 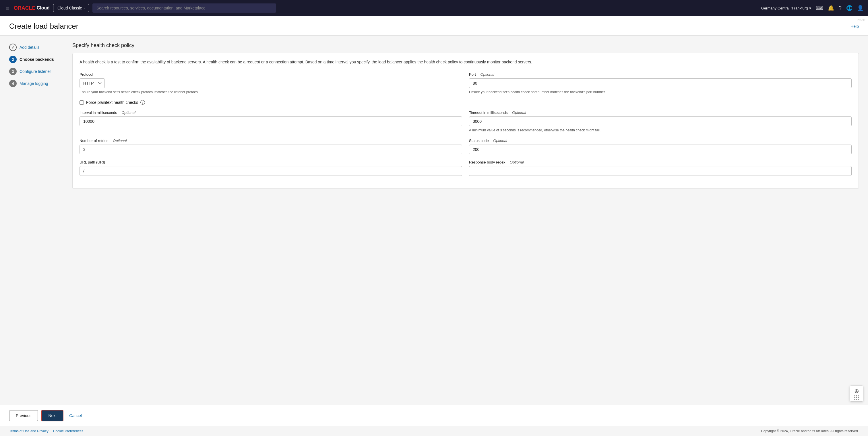 What do you see at coordinates (784, 8) in the screenshot?
I see `region-label: Germany Central (Frankfurt)` at bounding box center [784, 8].